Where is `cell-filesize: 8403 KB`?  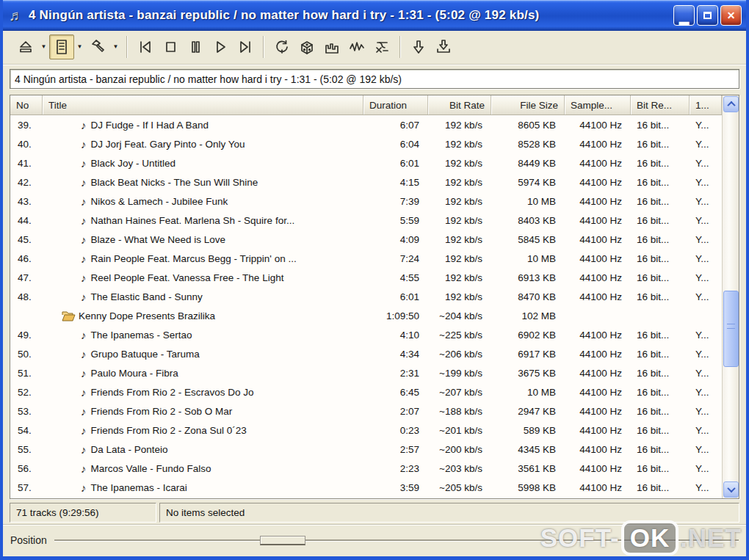 cell-filesize: 8403 KB is located at coordinates (528, 220).